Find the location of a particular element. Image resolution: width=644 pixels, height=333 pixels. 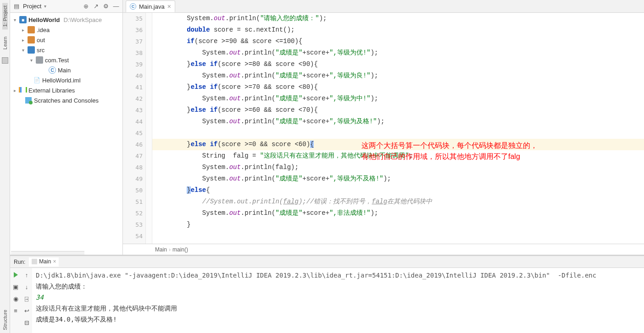

play-icon is located at coordinates (16, 275).